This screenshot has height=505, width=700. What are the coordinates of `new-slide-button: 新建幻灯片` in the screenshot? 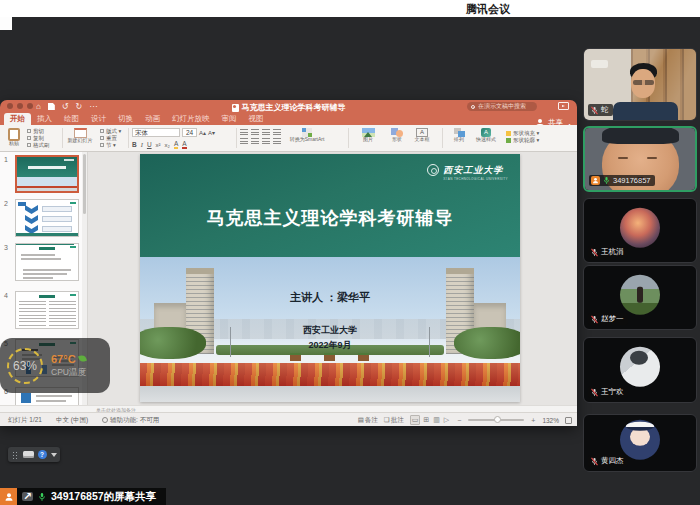 It's located at (80, 136).